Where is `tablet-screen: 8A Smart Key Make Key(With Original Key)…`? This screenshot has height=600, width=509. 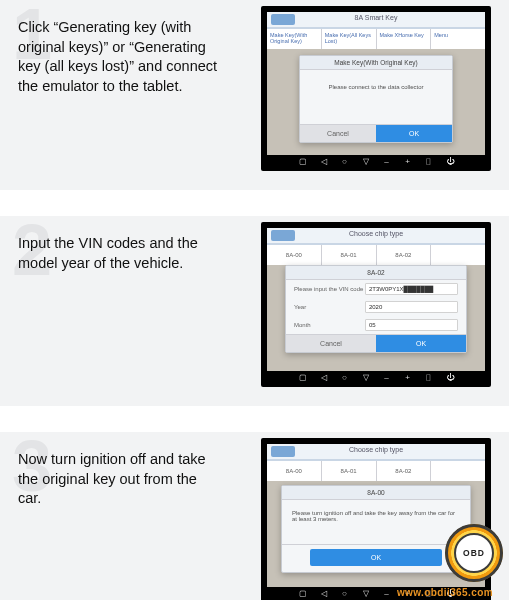
tablet-screen: 8A Smart Key Make Key(With Original Key)… is located at coordinates (376, 84).